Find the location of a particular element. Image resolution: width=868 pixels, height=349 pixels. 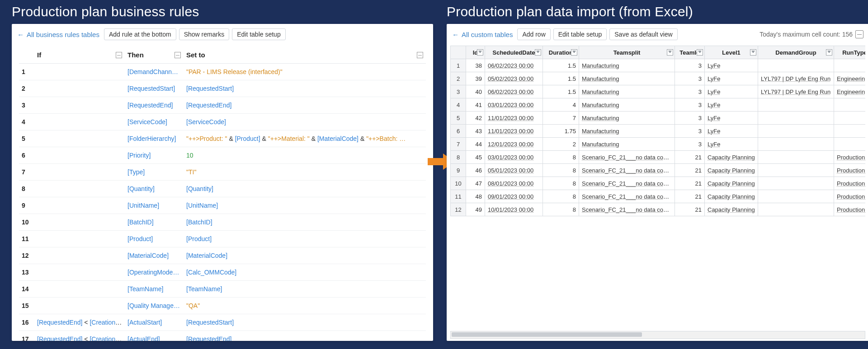

rule-then-cell: [FolderHierarchy] is located at coordinates (154, 139).